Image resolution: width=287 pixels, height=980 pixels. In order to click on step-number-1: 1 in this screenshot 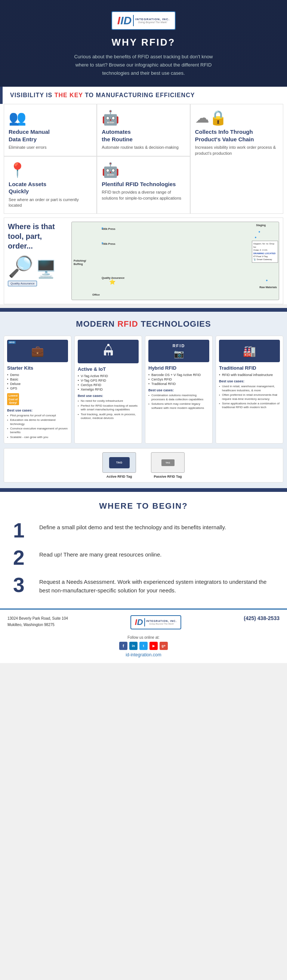, I will do `click(22, 531)`.